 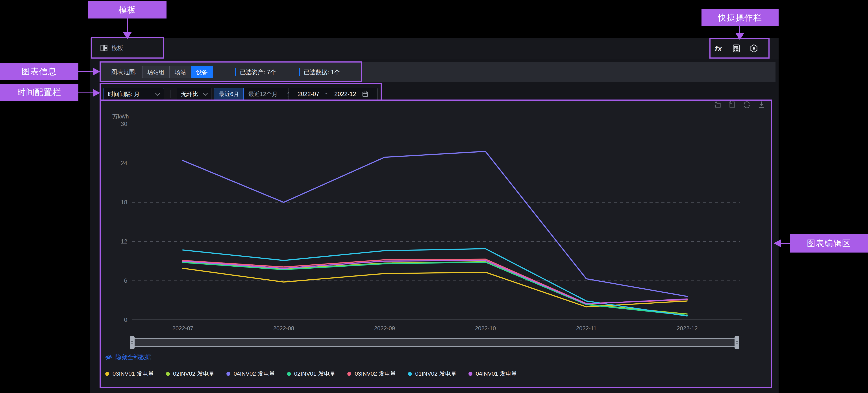 I want to click on x-tick-label: 2022-09, so click(x=384, y=328).